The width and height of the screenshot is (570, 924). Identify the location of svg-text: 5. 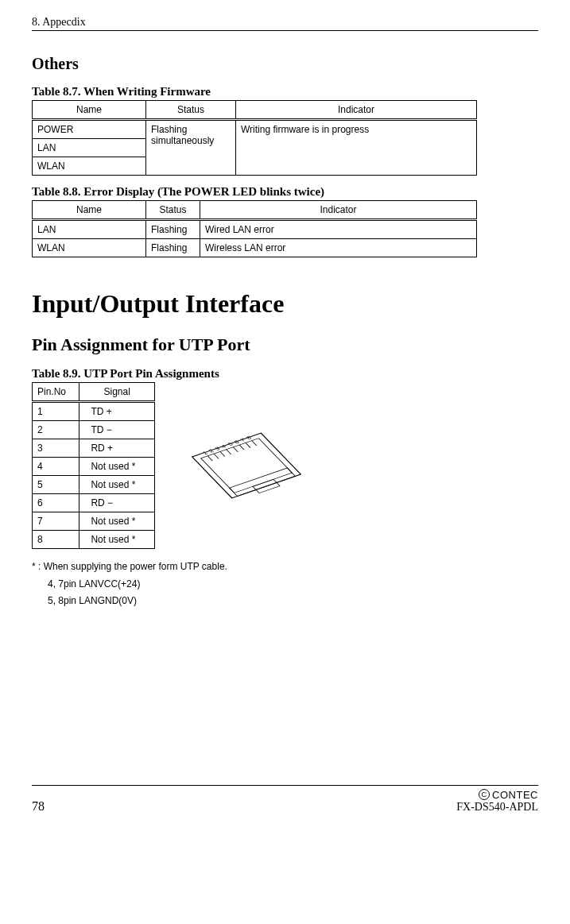
(231, 443).